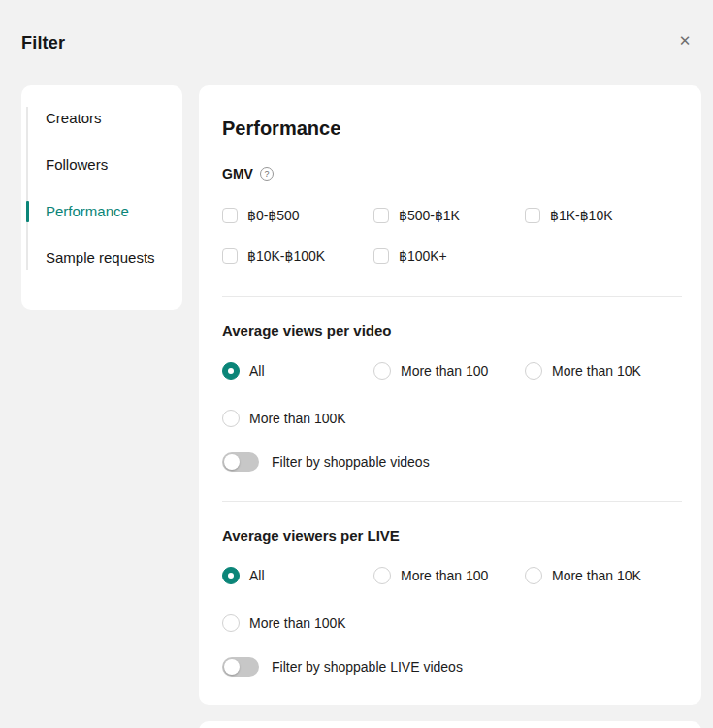 The width and height of the screenshot is (713, 728). I want to click on close-icon: ✕, so click(685, 41).